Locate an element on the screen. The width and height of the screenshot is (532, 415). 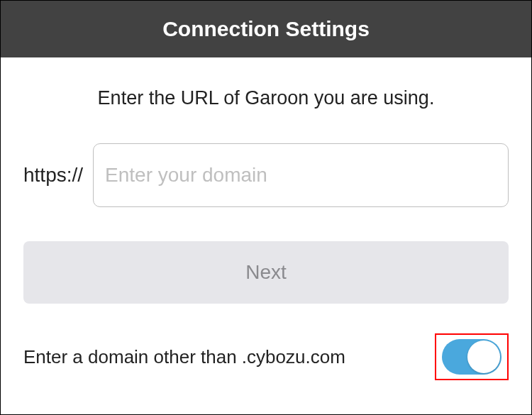
toggle-highlight-box is located at coordinates (472, 357).